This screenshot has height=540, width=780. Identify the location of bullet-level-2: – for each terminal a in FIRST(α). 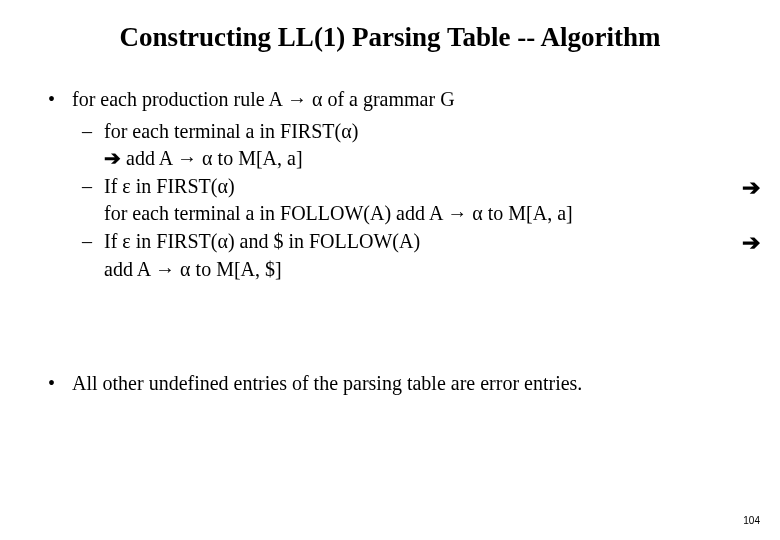
(404, 132).